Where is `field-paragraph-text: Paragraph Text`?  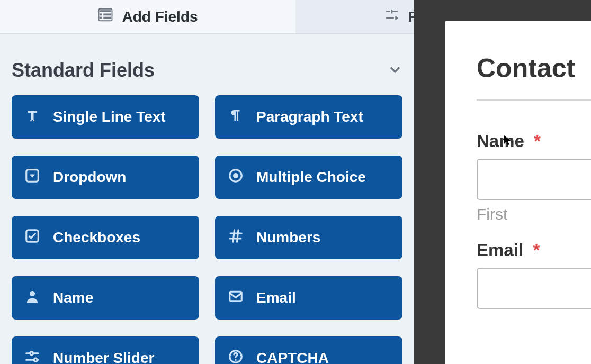
field-paragraph-text: Paragraph Text is located at coordinates (309, 117).